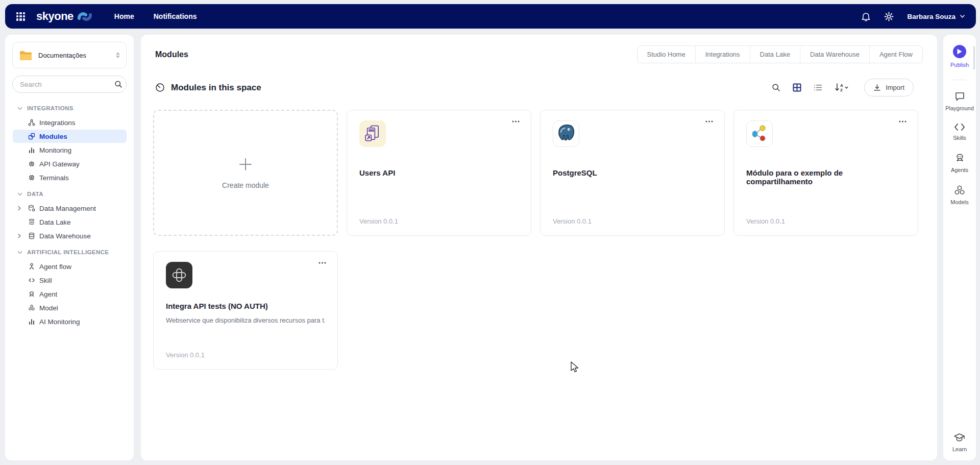 The width and height of the screenshot is (980, 465). I want to click on sidebar-item-modules: Modules, so click(69, 136).